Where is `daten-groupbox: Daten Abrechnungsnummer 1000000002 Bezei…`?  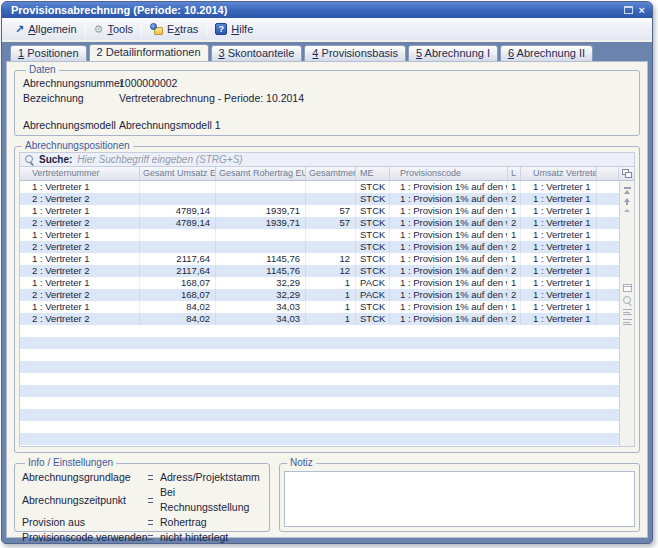
daten-groupbox: Daten Abrechnungsnummer 1000000002 Bezei… is located at coordinates (327, 100).